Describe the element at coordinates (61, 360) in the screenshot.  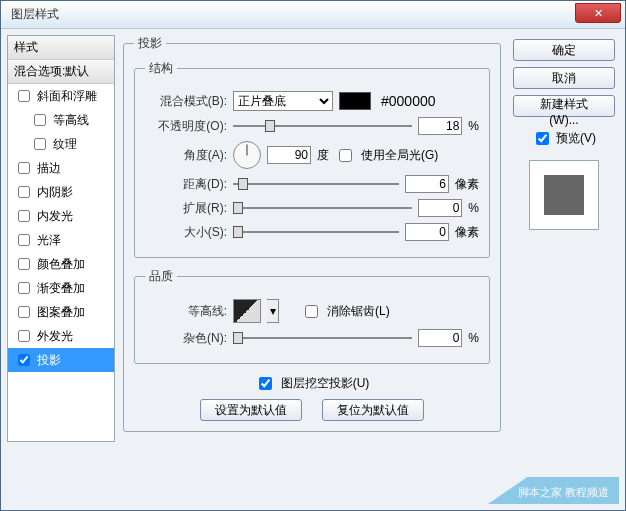
I see `effect-item-11: 投影` at that location.